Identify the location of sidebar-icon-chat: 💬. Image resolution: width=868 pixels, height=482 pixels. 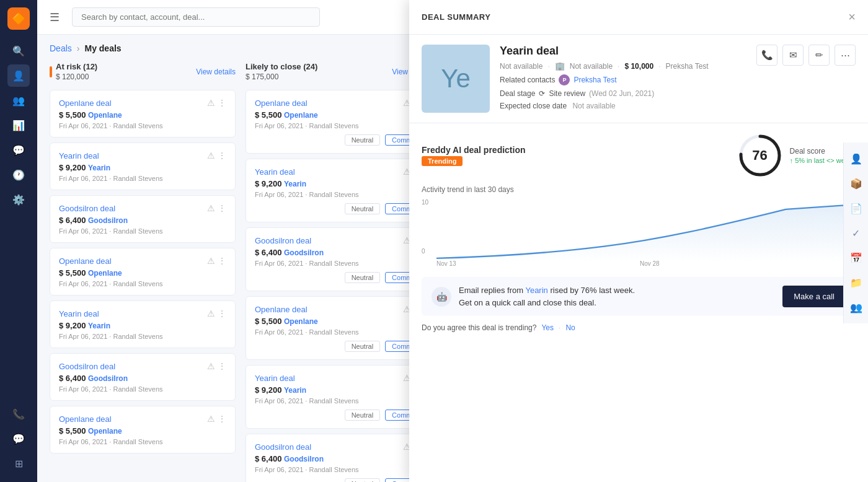
(19, 439).